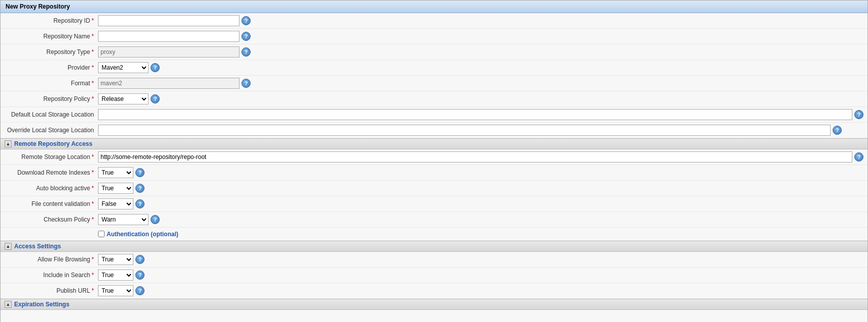  I want to click on repository-policy-info: ?, so click(155, 99).